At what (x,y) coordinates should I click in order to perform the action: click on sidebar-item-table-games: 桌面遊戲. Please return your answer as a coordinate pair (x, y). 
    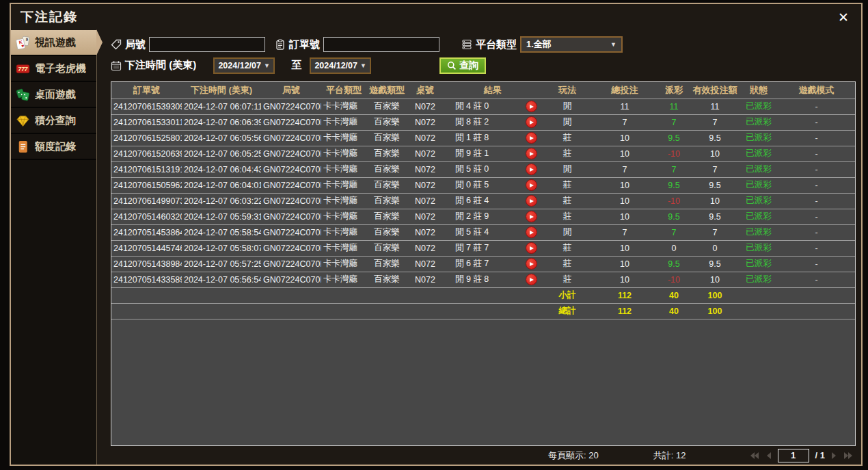
    Looking at the image, I should click on (53, 95).